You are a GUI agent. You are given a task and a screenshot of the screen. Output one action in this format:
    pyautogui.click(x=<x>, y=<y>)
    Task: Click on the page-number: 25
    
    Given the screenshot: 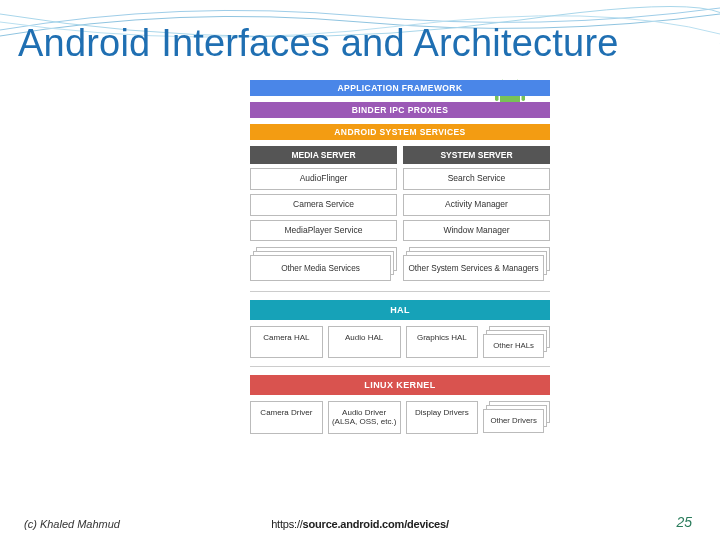 What is the action you would take?
    pyautogui.click(x=684, y=522)
    